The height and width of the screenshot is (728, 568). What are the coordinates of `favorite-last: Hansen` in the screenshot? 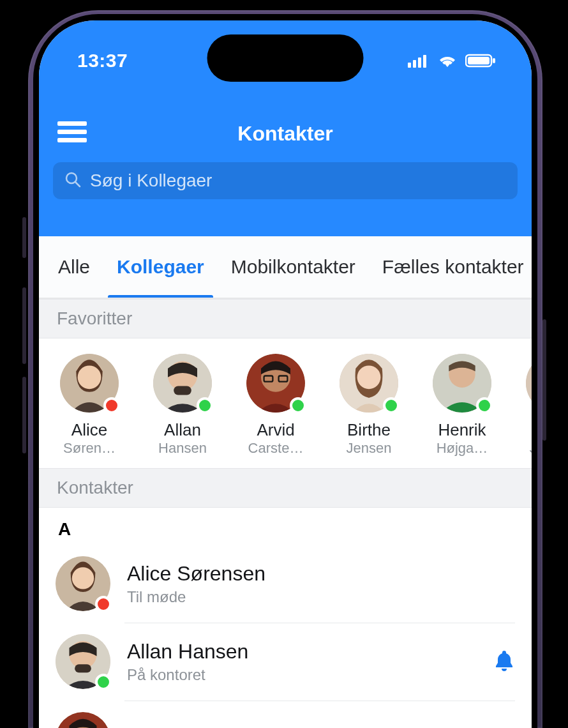 It's located at (183, 448).